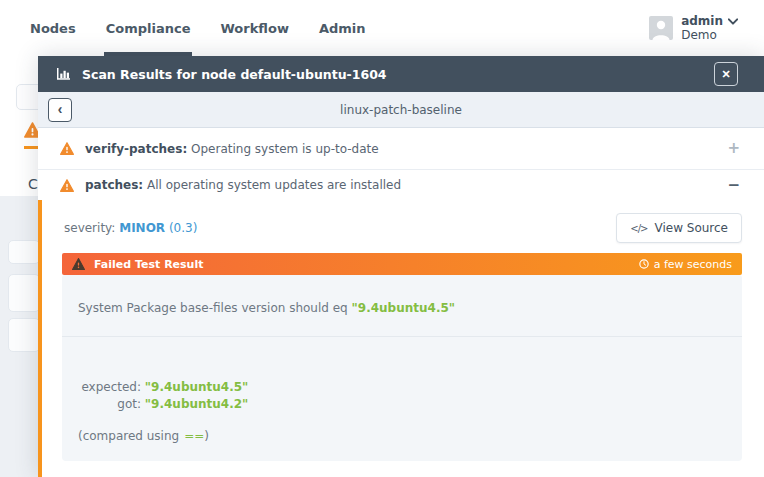 The height and width of the screenshot is (477, 764). I want to click on bar-chart-icon, so click(64, 74).